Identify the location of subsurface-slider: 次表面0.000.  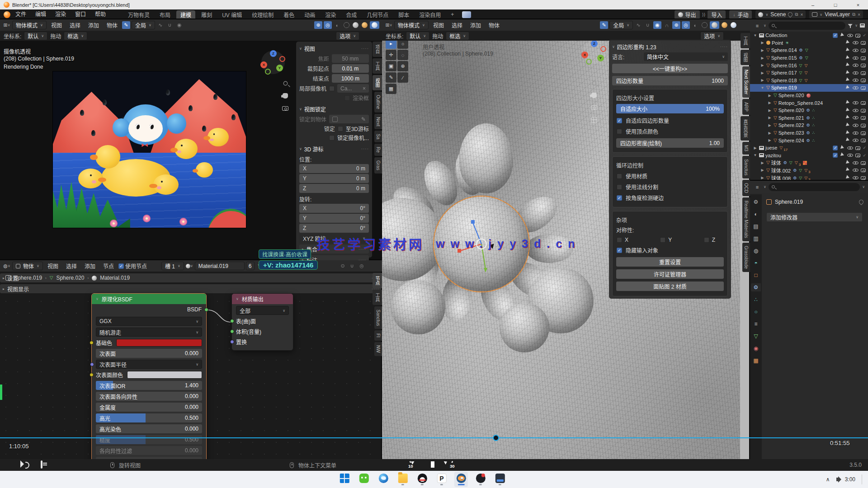
(149, 353).